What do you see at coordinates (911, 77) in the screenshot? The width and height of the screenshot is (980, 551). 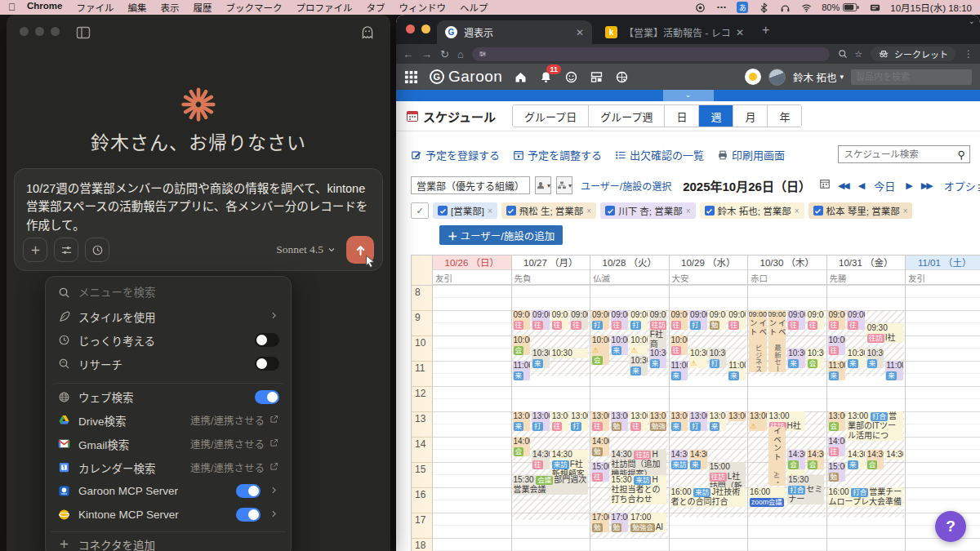 I see `product-search` at bounding box center [911, 77].